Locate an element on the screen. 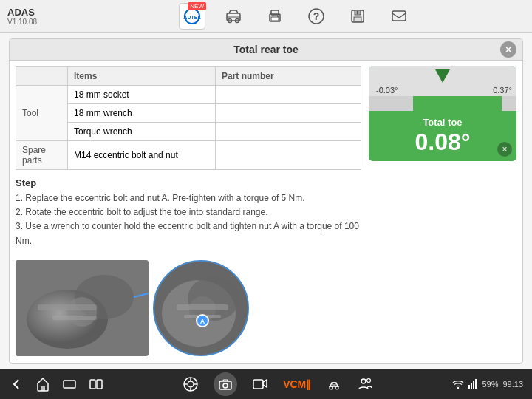  nav-autel: AUTEL NEW is located at coordinates (192, 16).